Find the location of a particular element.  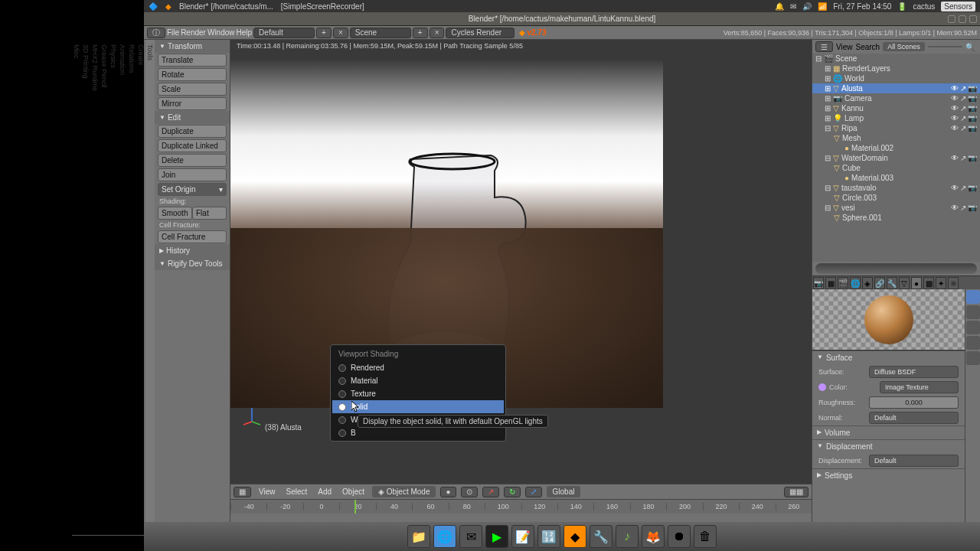

tool-shelf-tabs: Tools Create Relations Animation Physics… is located at coordinates (149, 288).